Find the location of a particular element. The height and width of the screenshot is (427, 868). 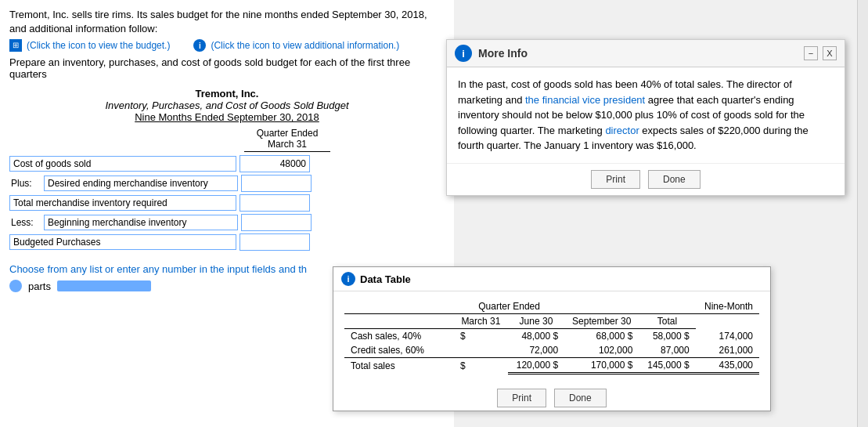

cell-total-label: Total sales is located at coordinates (399, 366).